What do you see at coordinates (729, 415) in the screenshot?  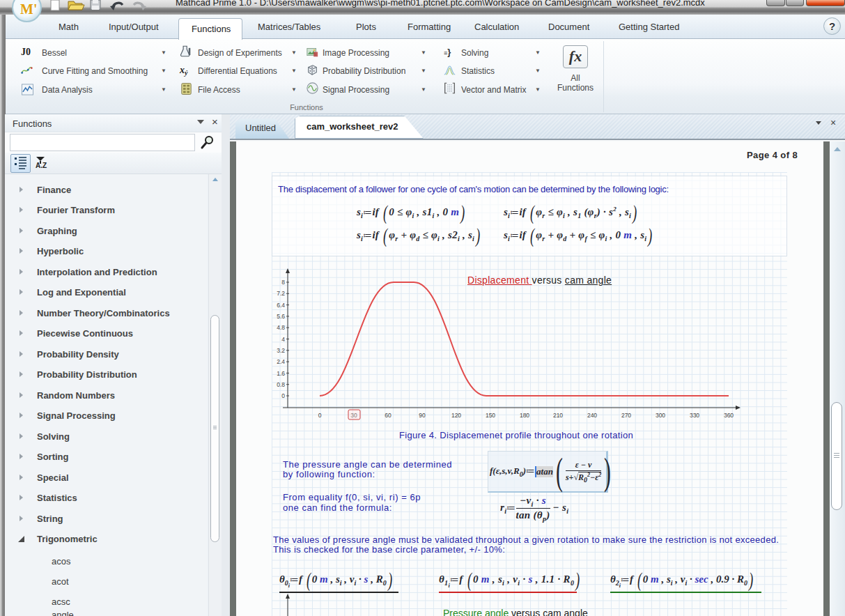 I see `svg-text: 360` at bounding box center [729, 415].